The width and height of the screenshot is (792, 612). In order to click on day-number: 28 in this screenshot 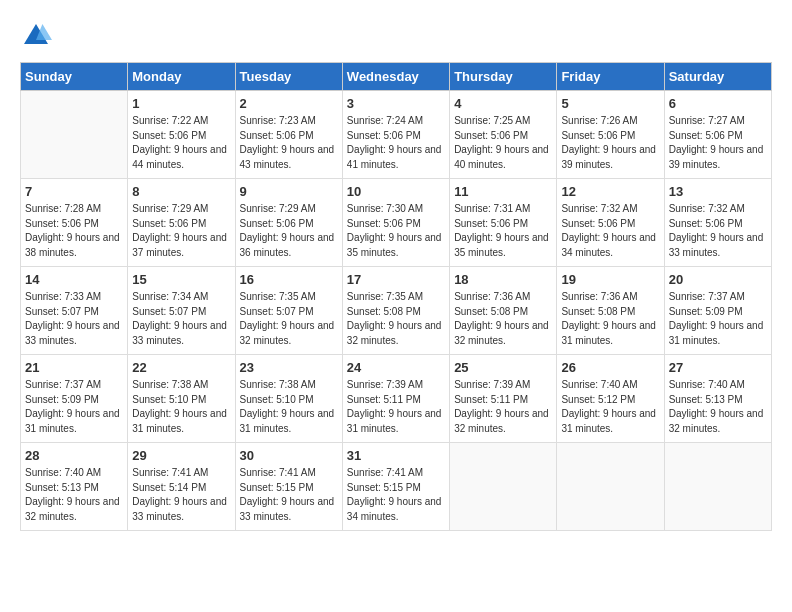, I will do `click(74, 456)`.